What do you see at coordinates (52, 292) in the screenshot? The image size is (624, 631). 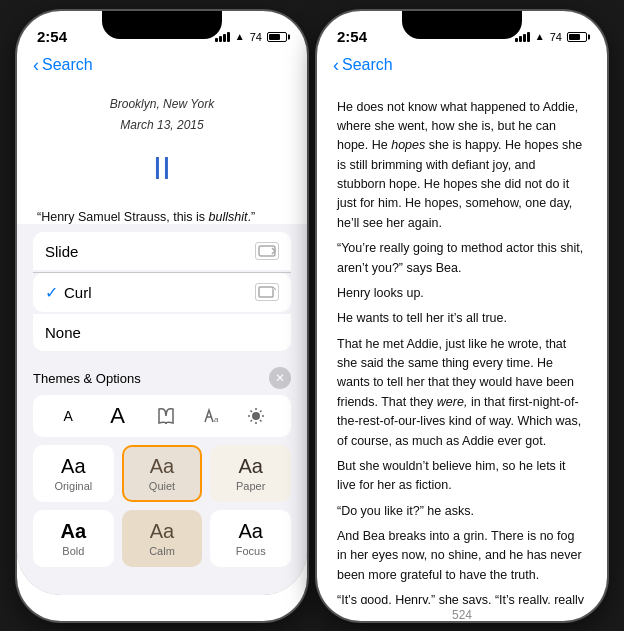 I see `check-icon: ✓` at bounding box center [52, 292].